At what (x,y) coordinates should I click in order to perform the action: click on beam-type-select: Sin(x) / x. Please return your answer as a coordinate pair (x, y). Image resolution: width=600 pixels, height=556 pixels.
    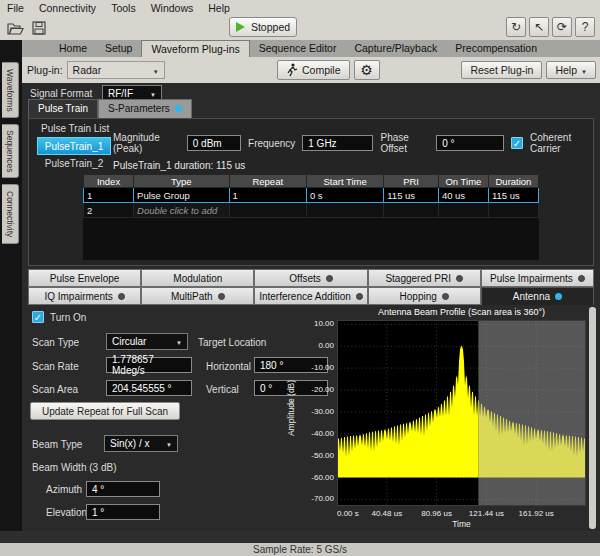
    Looking at the image, I should click on (141, 444).